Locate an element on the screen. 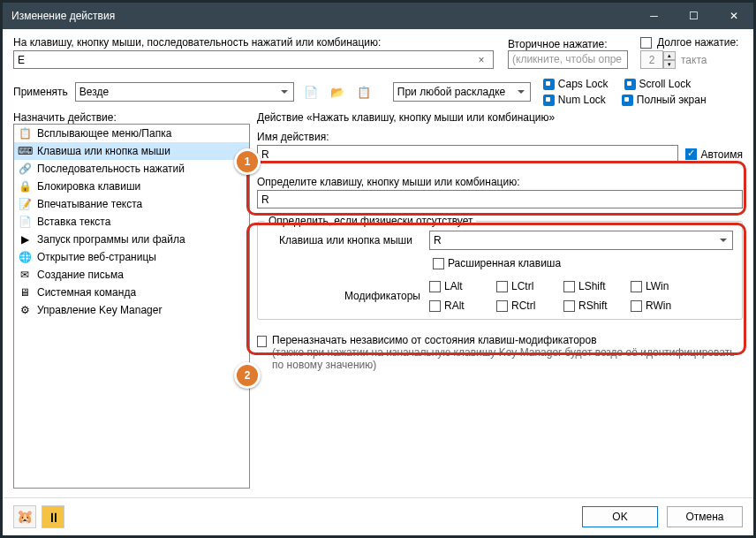 This screenshot has width=756, height=538. define-label: Определите клавишу, кнопку мыши или комб… is located at coordinates (500, 182).